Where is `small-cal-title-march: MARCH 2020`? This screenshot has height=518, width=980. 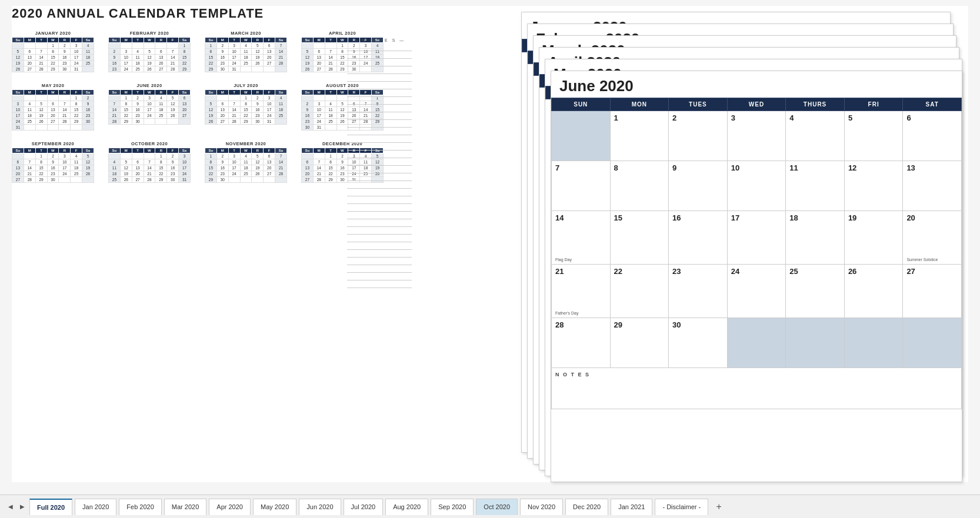
small-cal-title-march: MARCH 2020 is located at coordinates (246, 33).